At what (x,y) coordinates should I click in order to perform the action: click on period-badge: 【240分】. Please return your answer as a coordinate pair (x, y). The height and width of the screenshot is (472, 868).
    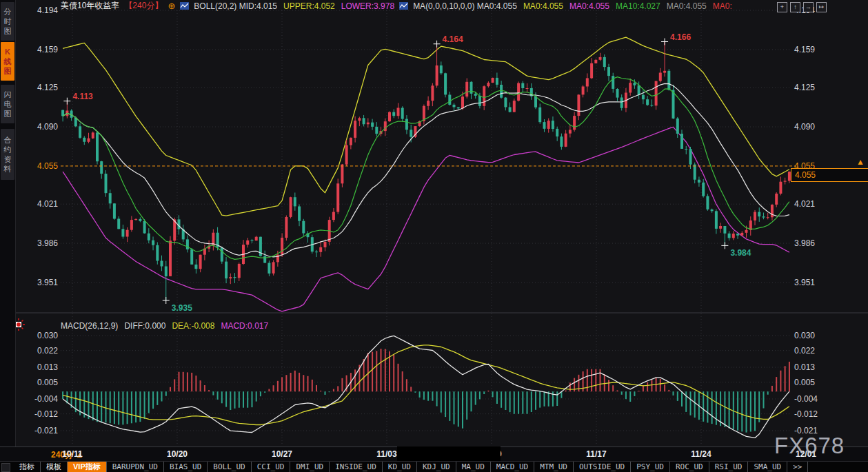
    Looking at the image, I should click on (143, 6).